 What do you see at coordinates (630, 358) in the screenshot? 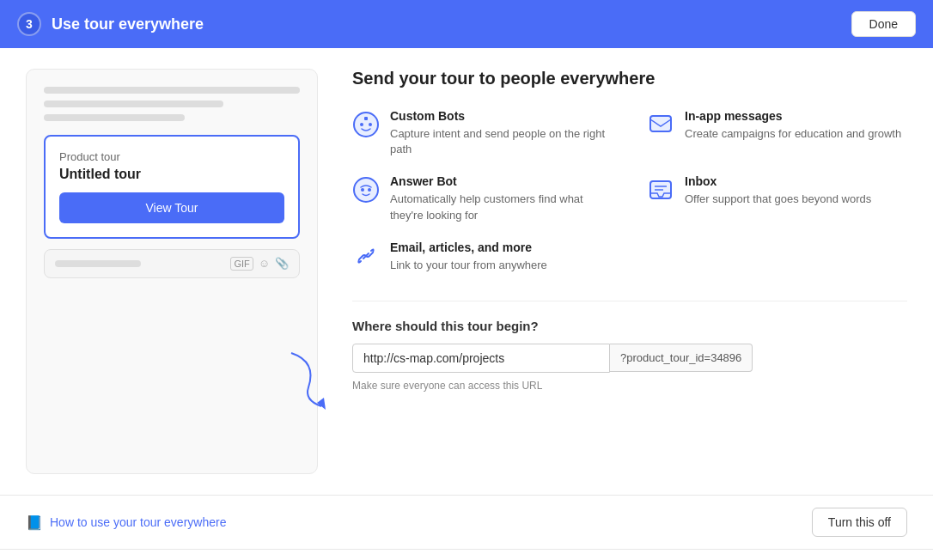
I see `url-input-row: ?product_tour_id=34896` at bounding box center [630, 358].